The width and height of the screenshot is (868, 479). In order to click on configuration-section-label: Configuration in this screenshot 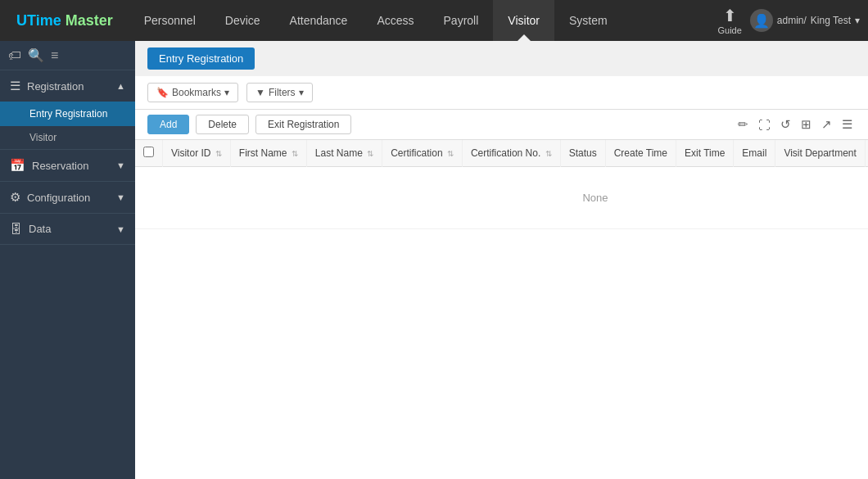, I will do `click(59, 198)`.